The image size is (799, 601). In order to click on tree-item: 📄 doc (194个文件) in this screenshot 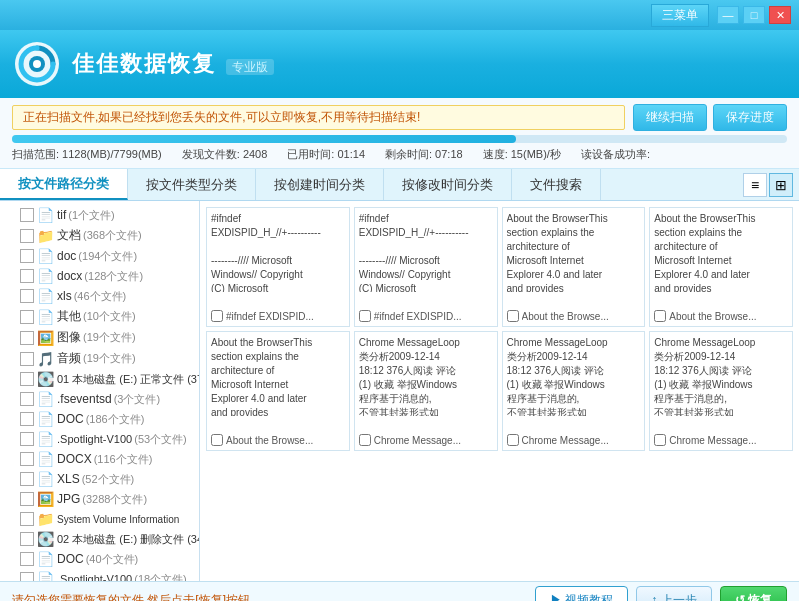, I will do `click(100, 256)`.